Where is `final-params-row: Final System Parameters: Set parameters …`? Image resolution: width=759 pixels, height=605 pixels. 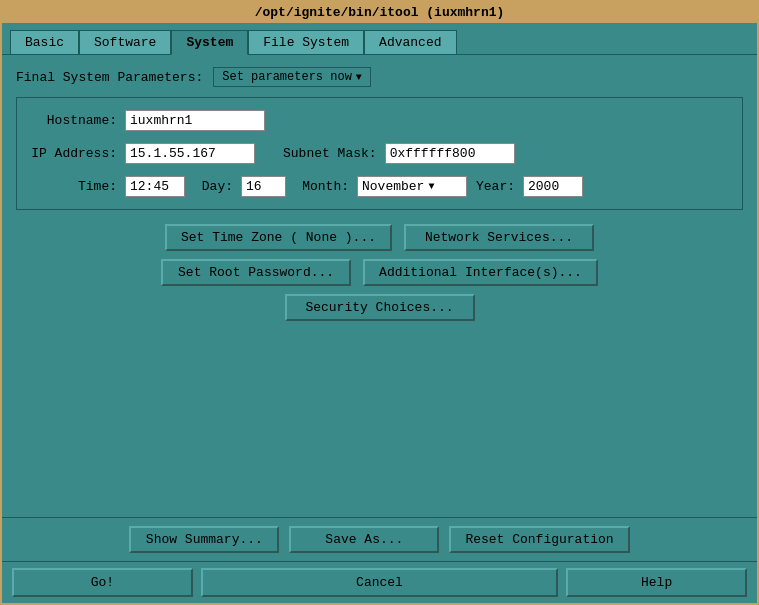 final-params-row: Final System Parameters: Set parameters … is located at coordinates (380, 77).